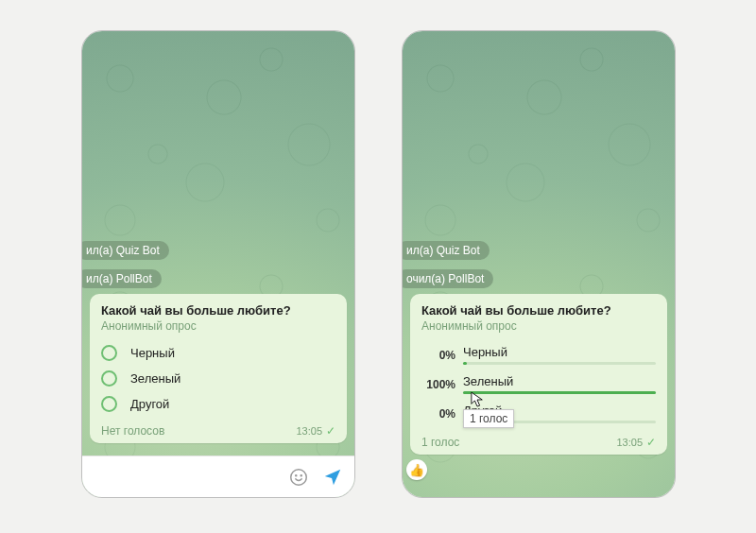 Image resolution: width=756 pixels, height=533 pixels. I want to click on poll-result-percent: 100%, so click(438, 385).